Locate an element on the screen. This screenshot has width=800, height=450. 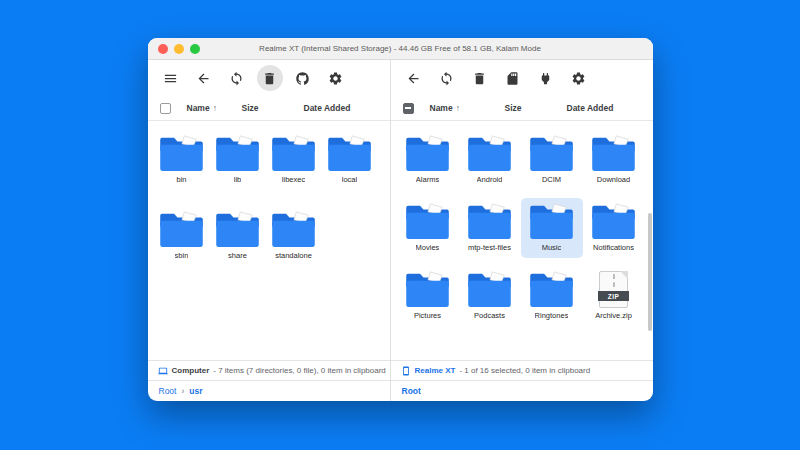
file-item-label: Archive.zip is located at coordinates (614, 316).